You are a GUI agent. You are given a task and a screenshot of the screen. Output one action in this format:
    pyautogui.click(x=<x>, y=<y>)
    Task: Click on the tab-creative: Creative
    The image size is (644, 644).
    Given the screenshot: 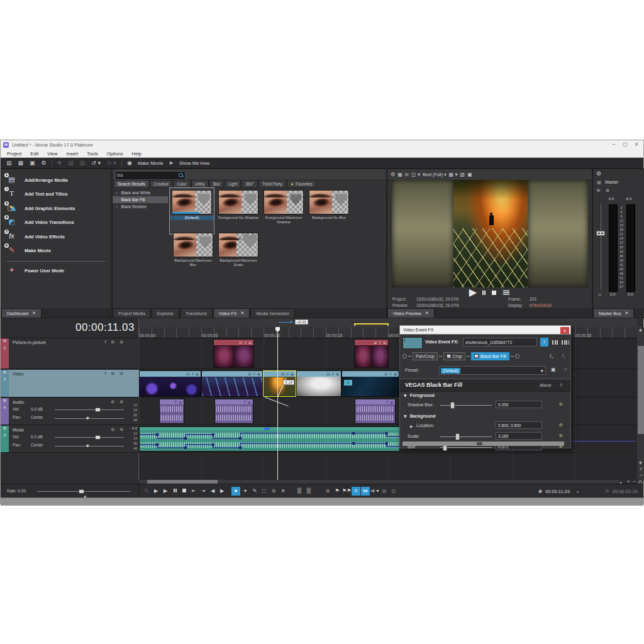 What is the action you would take?
    pyautogui.click(x=161, y=184)
    